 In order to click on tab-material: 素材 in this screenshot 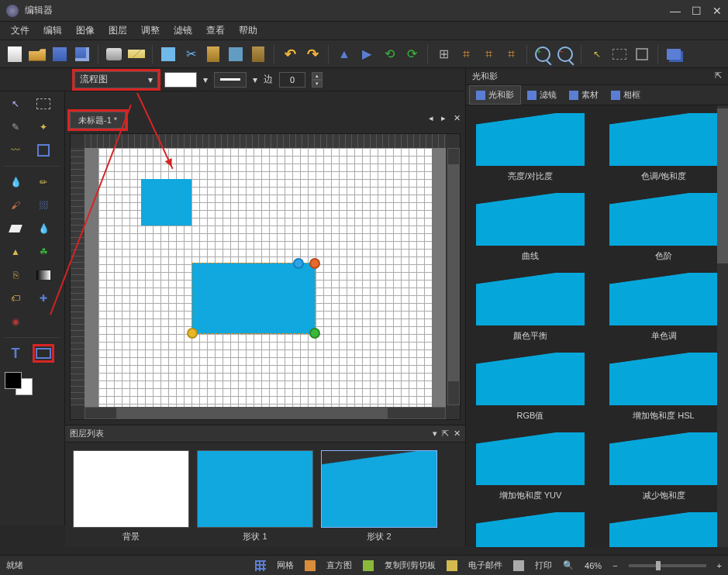, I will do `click(584, 95)`.